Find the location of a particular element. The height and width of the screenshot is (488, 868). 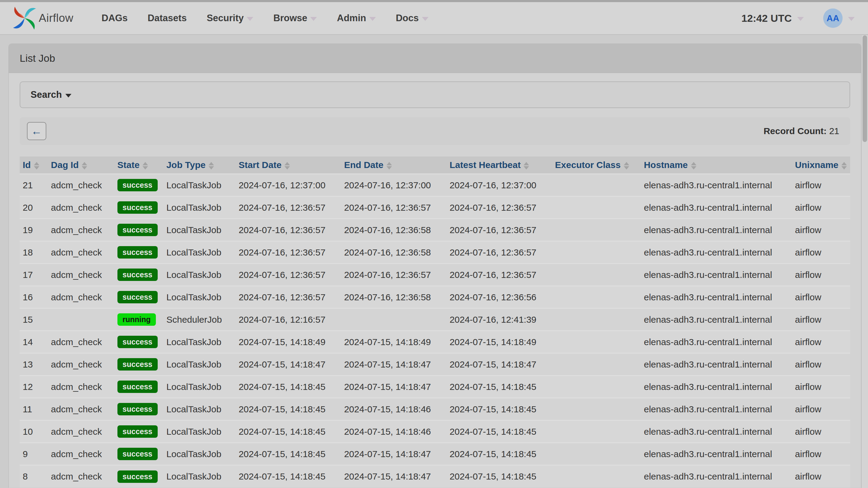

table-row: 9adcm_checksuccessLocalTaskJob2024-07-15… is located at coordinates (435, 454).